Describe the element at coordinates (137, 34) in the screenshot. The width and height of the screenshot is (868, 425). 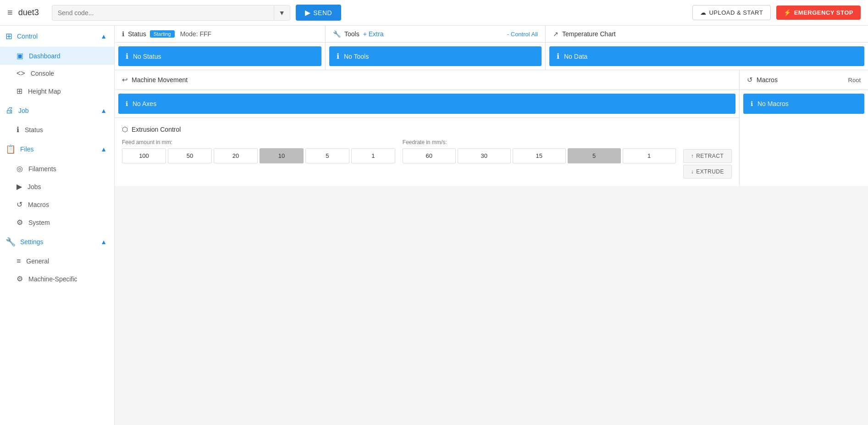
I see `status-panel-title: Status` at that location.